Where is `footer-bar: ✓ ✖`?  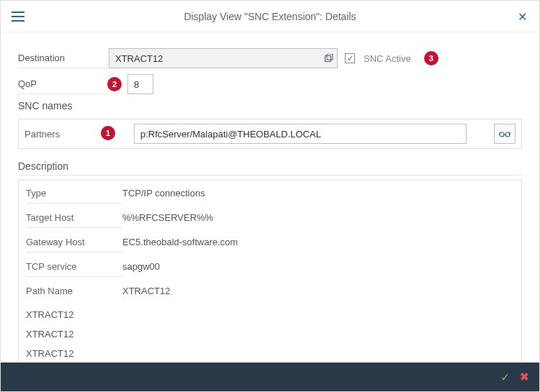
footer-bar: ✓ ✖ is located at coordinates (270, 377).